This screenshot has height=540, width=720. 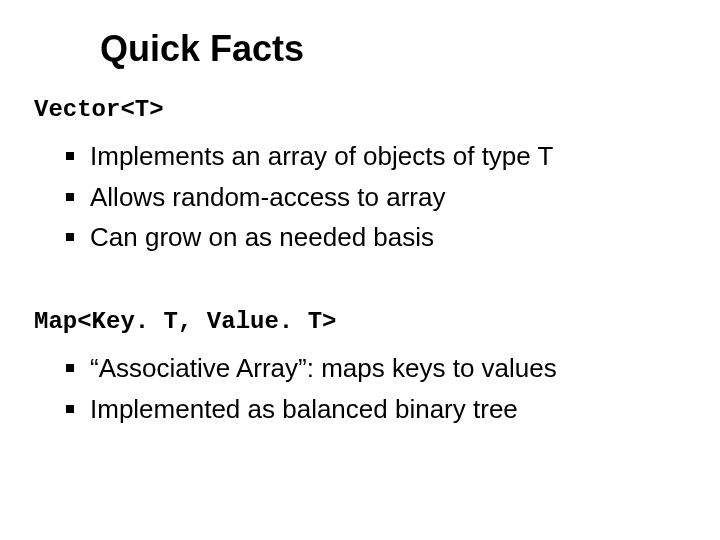 What do you see at coordinates (99, 110) in the screenshot?
I see `section-heading-vector: Vector<T>` at bounding box center [99, 110].